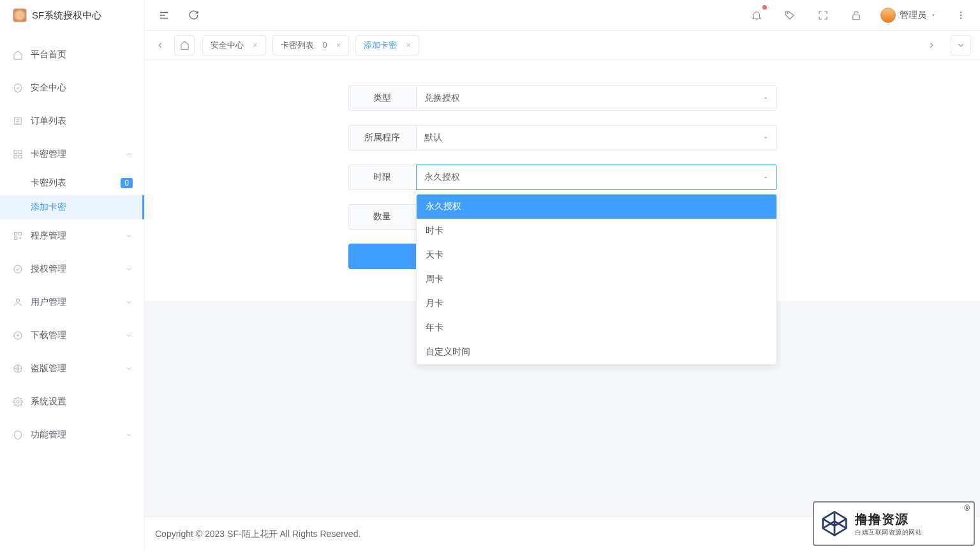 Image resolution: width=980 pixels, height=551 pixels. What do you see at coordinates (597, 279) in the screenshot?
I see `dropdown-option: 周卡` at bounding box center [597, 279].